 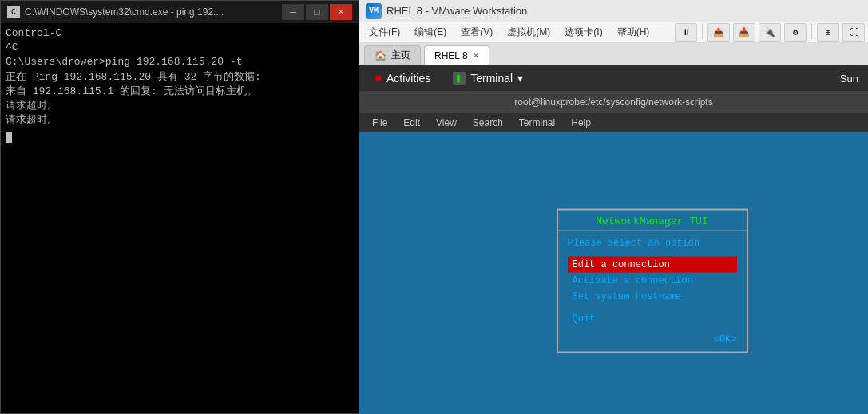 I want to click on terminal-menu-search: Search, so click(x=488, y=123).